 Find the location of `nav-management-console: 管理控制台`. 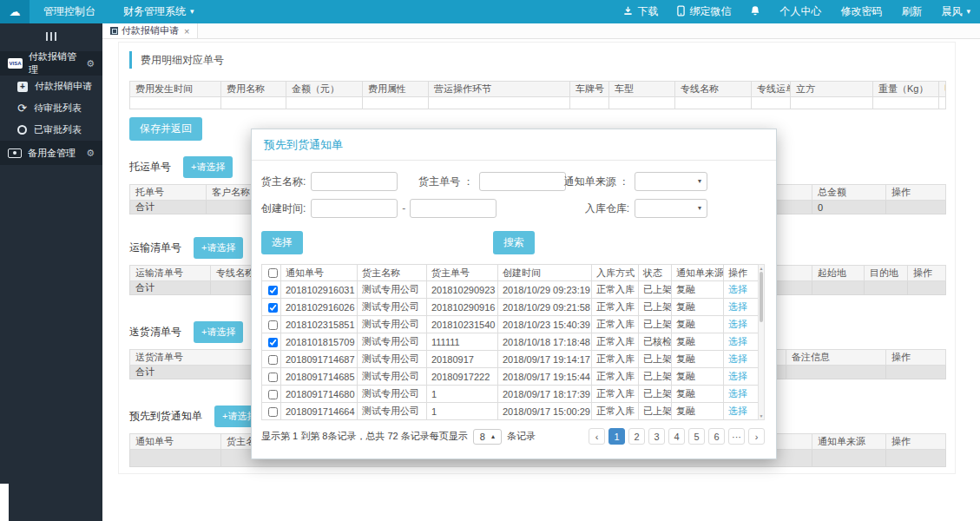

nav-management-console: 管理控制台 is located at coordinates (69, 12).